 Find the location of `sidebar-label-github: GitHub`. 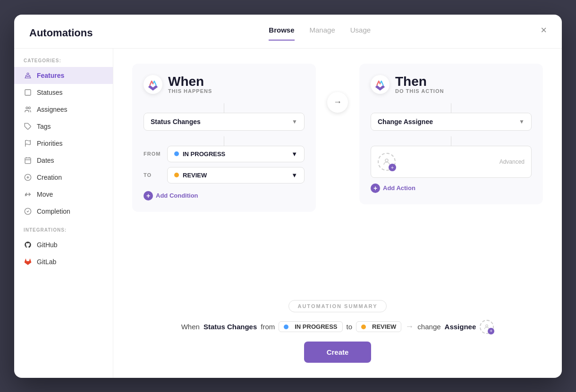

sidebar-label-github: GitHub is located at coordinates (47, 245).